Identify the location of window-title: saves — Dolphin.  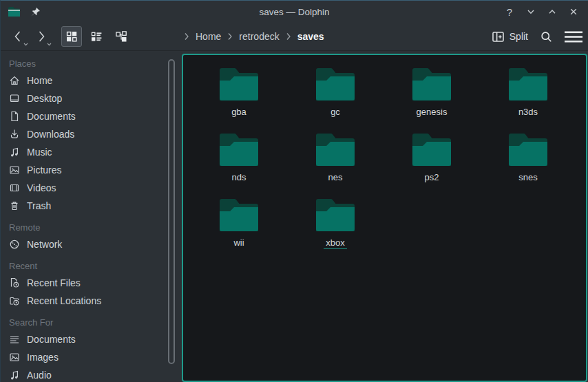
(295, 12).